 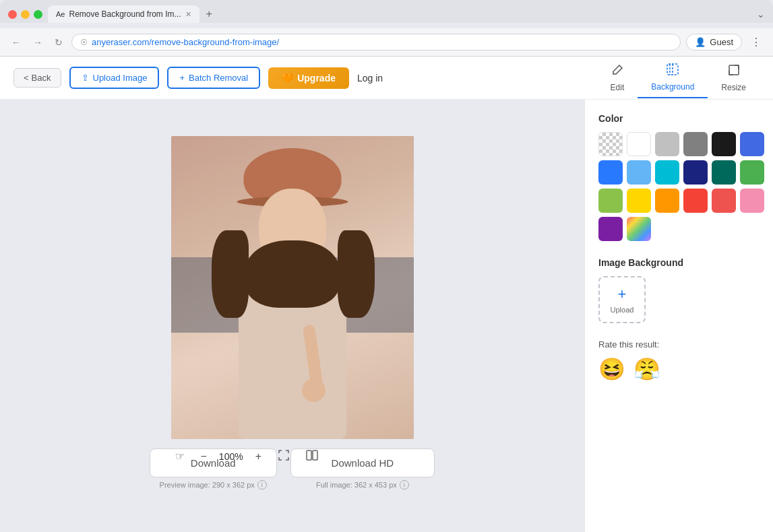 I want to click on tool-resize: Resize, so click(x=733, y=78).